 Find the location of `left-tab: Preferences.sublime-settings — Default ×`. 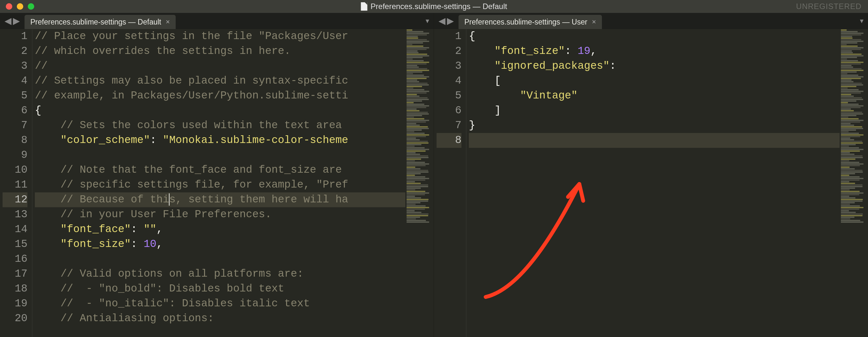

left-tab: Preferences.sublime-settings — Default × is located at coordinates (100, 22).